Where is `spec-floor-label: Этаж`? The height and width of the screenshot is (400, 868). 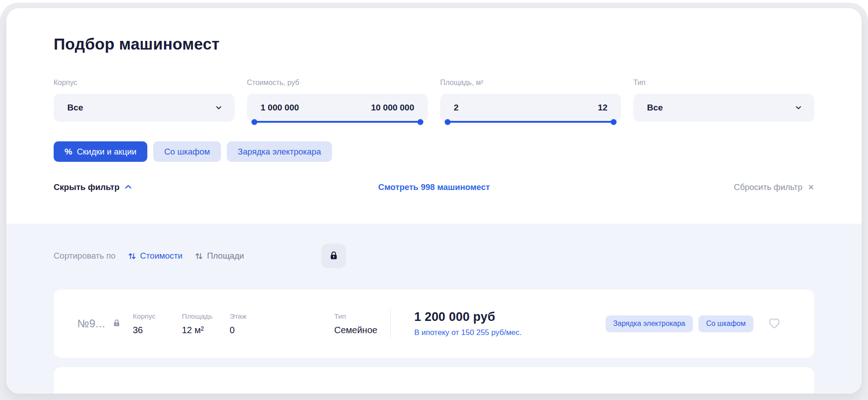
spec-floor-label: Этаж is located at coordinates (255, 316).